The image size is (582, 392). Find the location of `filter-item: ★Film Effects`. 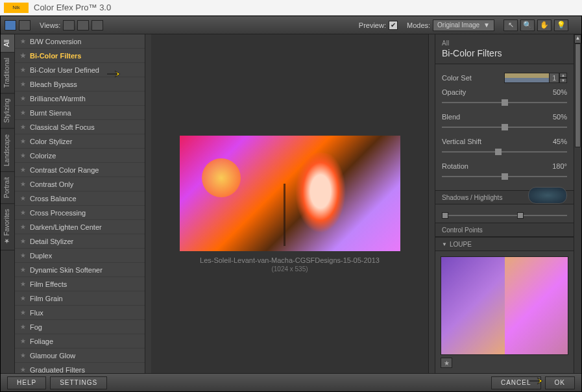

filter-item: ★Film Effects is located at coordinates (80, 284).